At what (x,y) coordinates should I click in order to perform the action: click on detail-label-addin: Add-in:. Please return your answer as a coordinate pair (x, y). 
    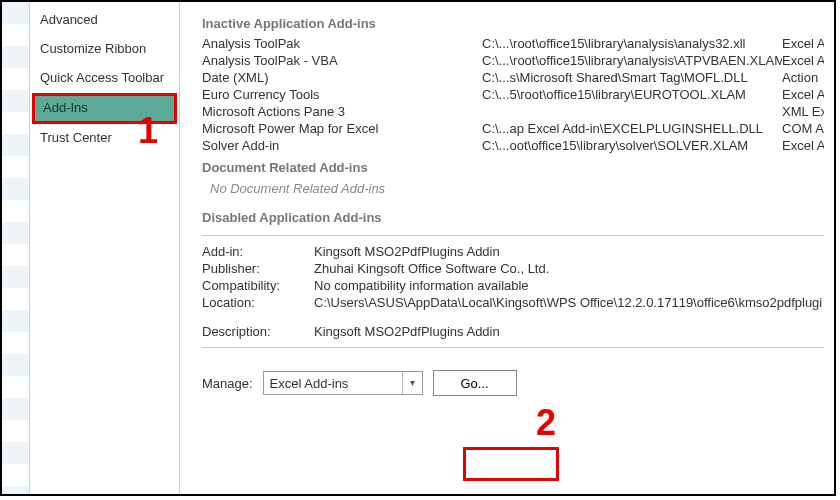
    Looking at the image, I should click on (258, 252).